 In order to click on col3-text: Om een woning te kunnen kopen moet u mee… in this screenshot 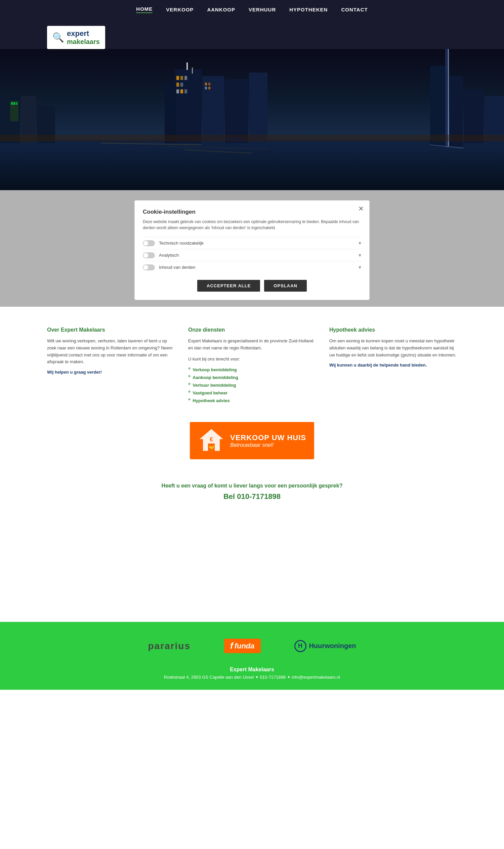, I will do `click(393, 348)`.